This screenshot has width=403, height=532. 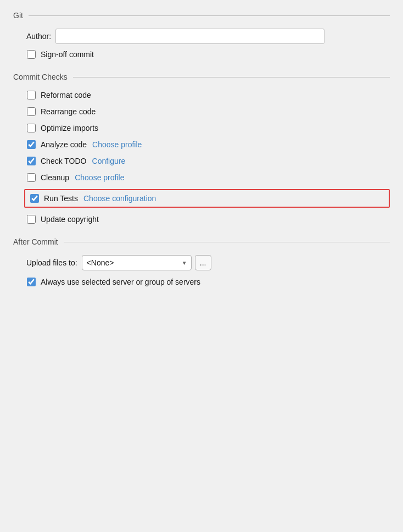 What do you see at coordinates (201, 282) in the screenshot?
I see `always-use-row: Always use selected server or group of s…` at bounding box center [201, 282].